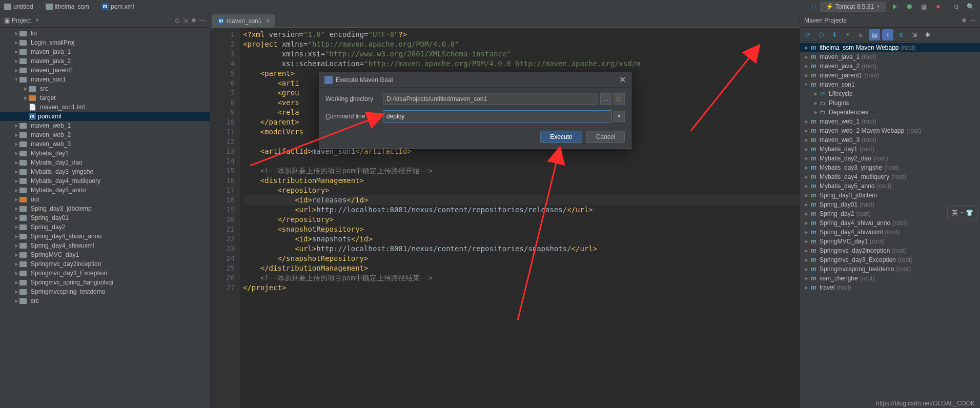  Describe the element at coordinates (68, 7) in the screenshot. I see `breadcrumb-module: itheima_ssm` at that location.